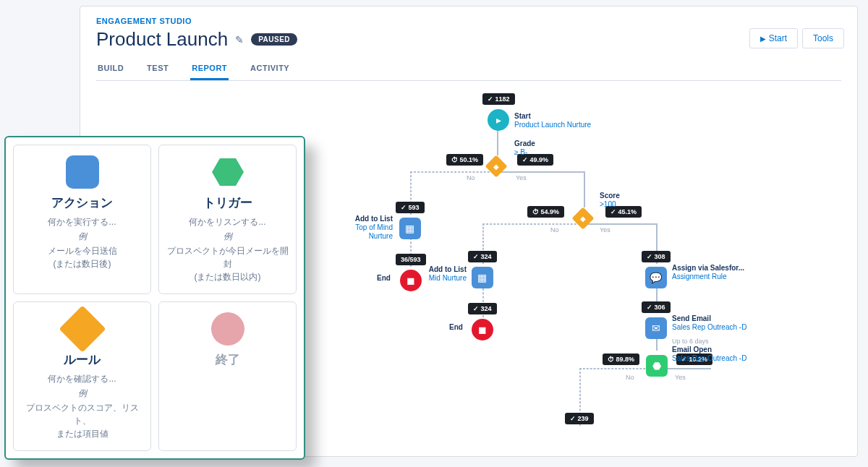 This screenshot has height=467, width=868. I want to click on legend-desc: 何かを確認する... 例 プロスペクトのスコア、リスト、 または項目値, so click(82, 406).